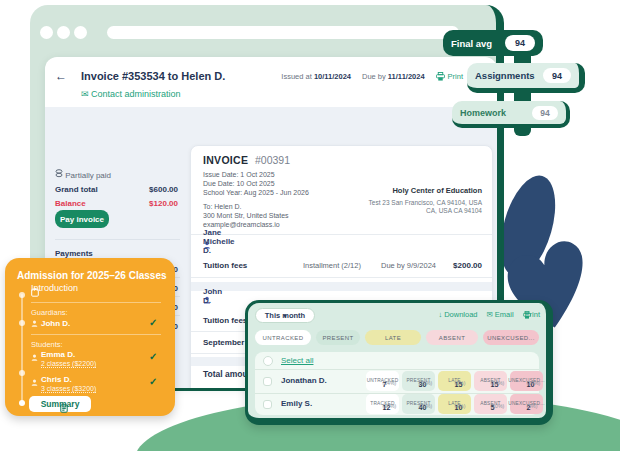 Image resolution: width=620 pixels, height=451 pixels. Describe the element at coordinates (256, 192) in the screenshot. I see `school-year: School Year: Aug 2025 - Jun 2026` at that location.